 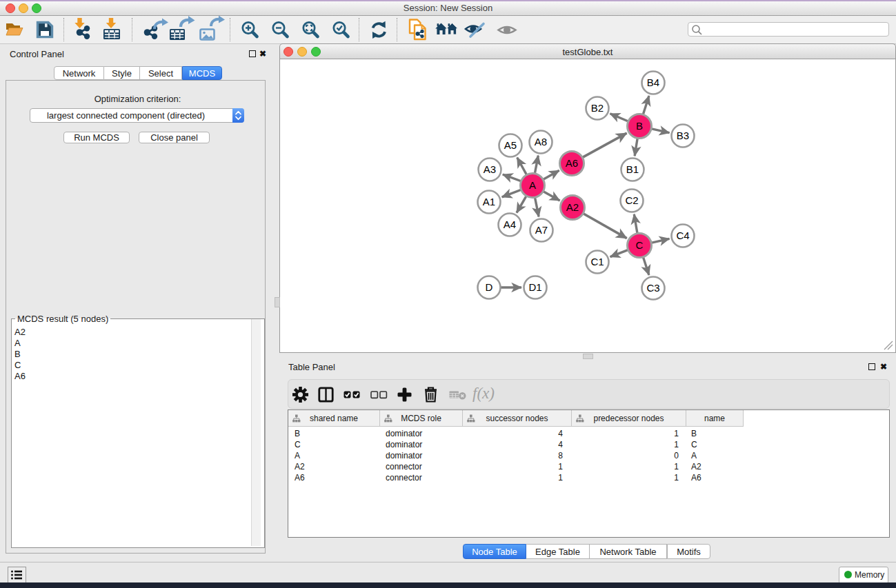 I want to click on svg-text: A7, so click(x=541, y=230).